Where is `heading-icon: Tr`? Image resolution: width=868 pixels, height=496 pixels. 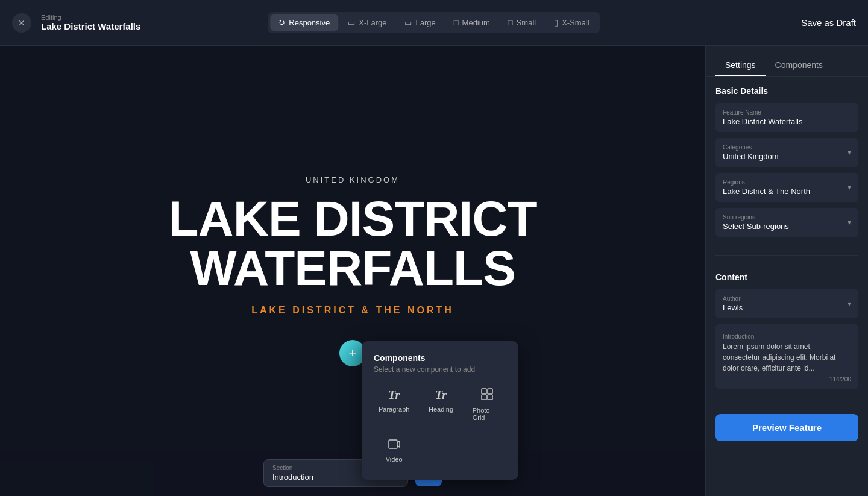
heading-icon: Tr is located at coordinates (441, 395).